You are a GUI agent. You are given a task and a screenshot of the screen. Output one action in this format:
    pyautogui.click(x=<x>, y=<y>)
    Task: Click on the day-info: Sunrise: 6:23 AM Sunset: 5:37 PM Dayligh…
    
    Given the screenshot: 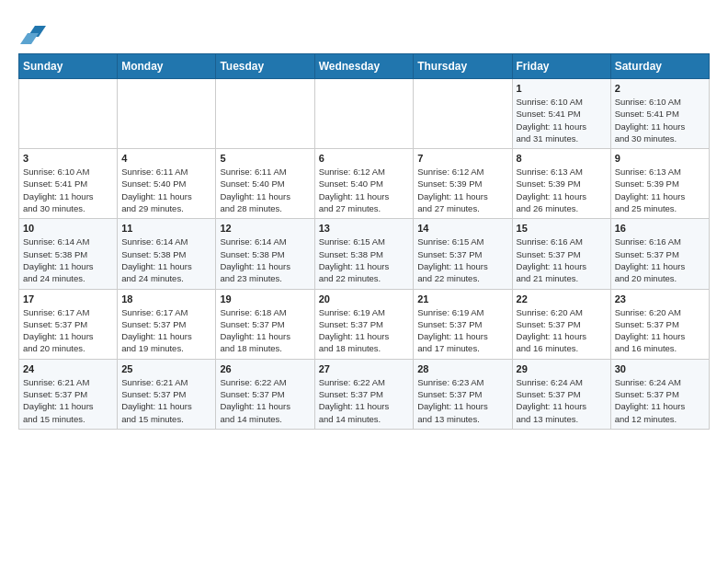 What is the action you would take?
    pyautogui.click(x=462, y=401)
    